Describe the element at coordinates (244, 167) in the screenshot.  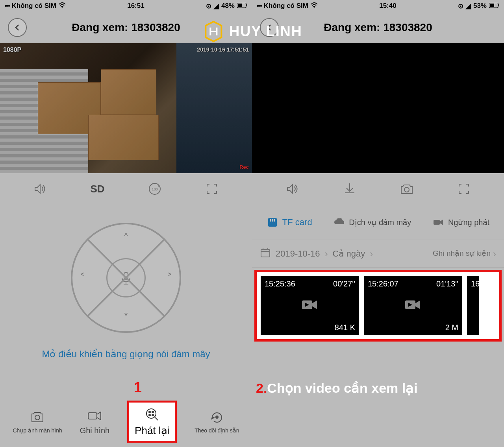
I see `rec-indicator: Rec` at that location.